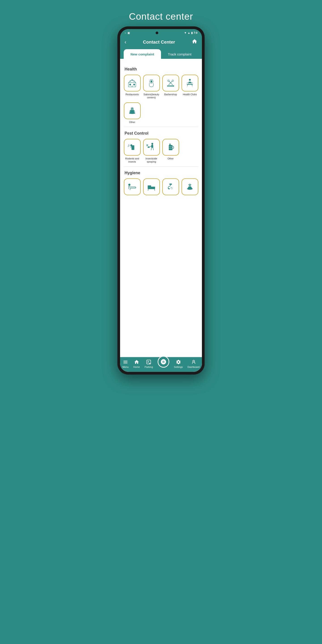 Image resolution: width=322 pixels, height=644 pixels. What do you see at coordinates (190, 87) in the screenshot?
I see `category-health-clubs: Health Clubs` at bounding box center [190, 87].